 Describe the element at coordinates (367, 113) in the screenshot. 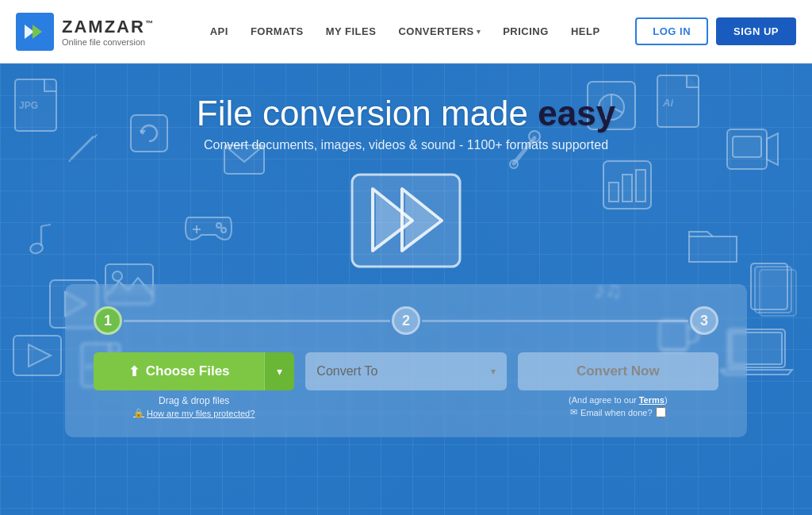

I see `hero-title-normal: File conversion made` at that location.